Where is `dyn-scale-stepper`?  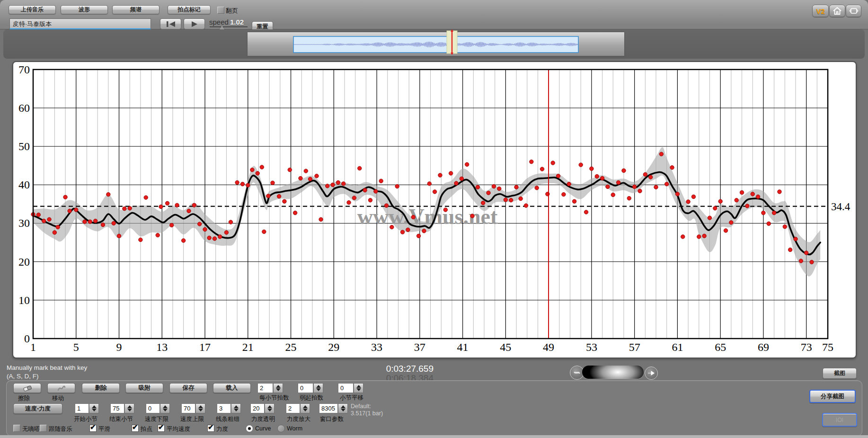
dyn-scale-stepper is located at coordinates (305, 408).